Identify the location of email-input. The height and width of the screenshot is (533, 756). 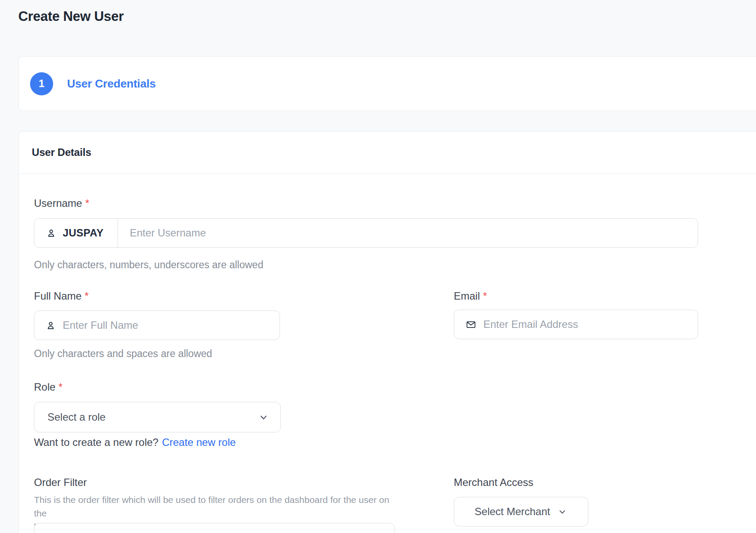
(587, 324).